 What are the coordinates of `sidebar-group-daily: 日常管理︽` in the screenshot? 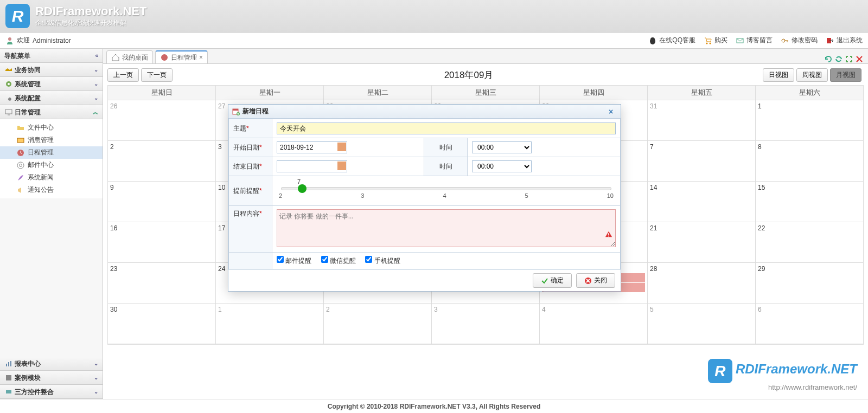 It's located at (51, 112).